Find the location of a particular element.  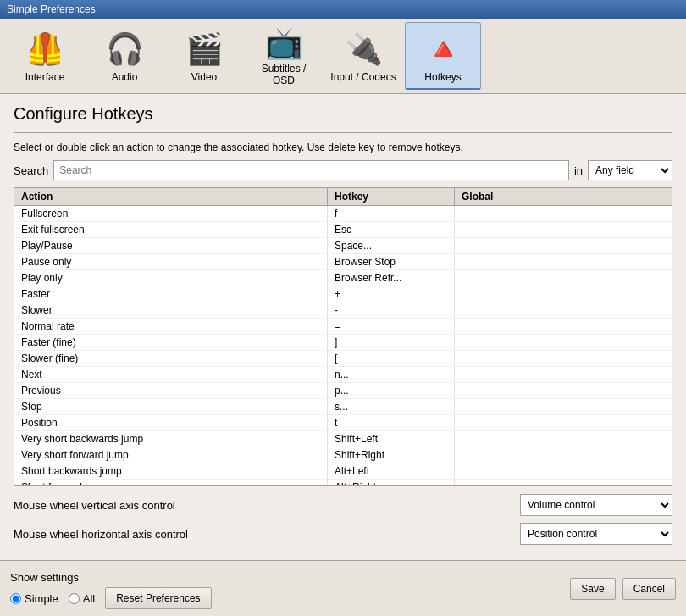

table-row: Previous p... is located at coordinates (343, 391).